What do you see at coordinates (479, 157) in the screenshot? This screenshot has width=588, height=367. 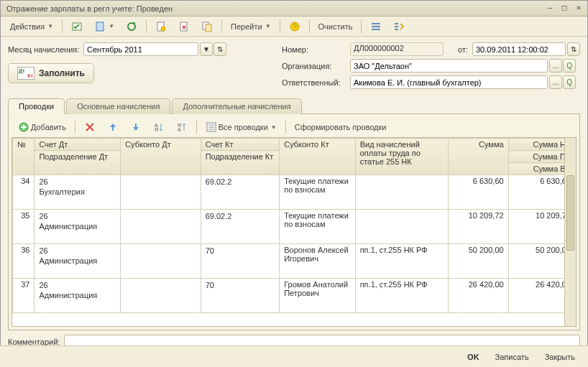 I see `col-sum: Сумма` at bounding box center [479, 157].